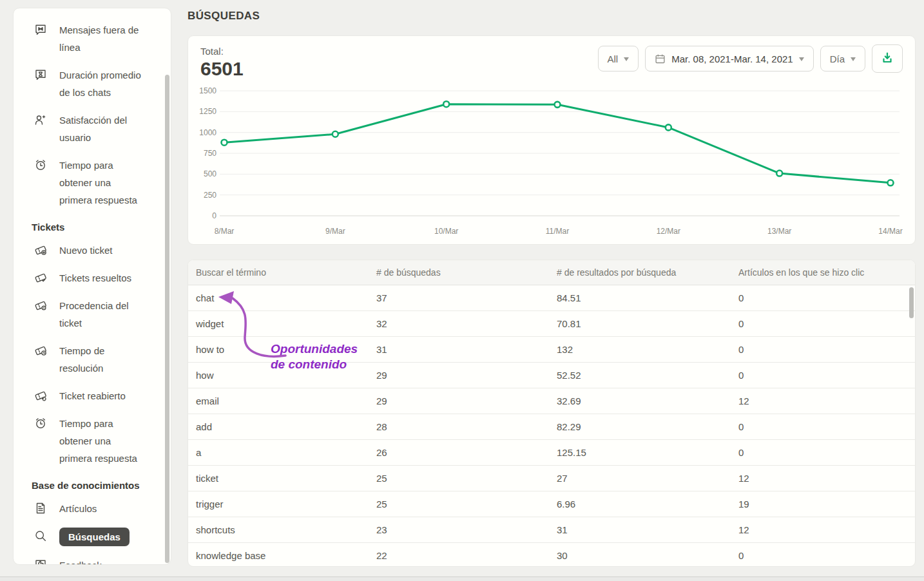 This screenshot has height=581, width=924. I want to click on ticket-resolution-time-icon, so click(41, 350).